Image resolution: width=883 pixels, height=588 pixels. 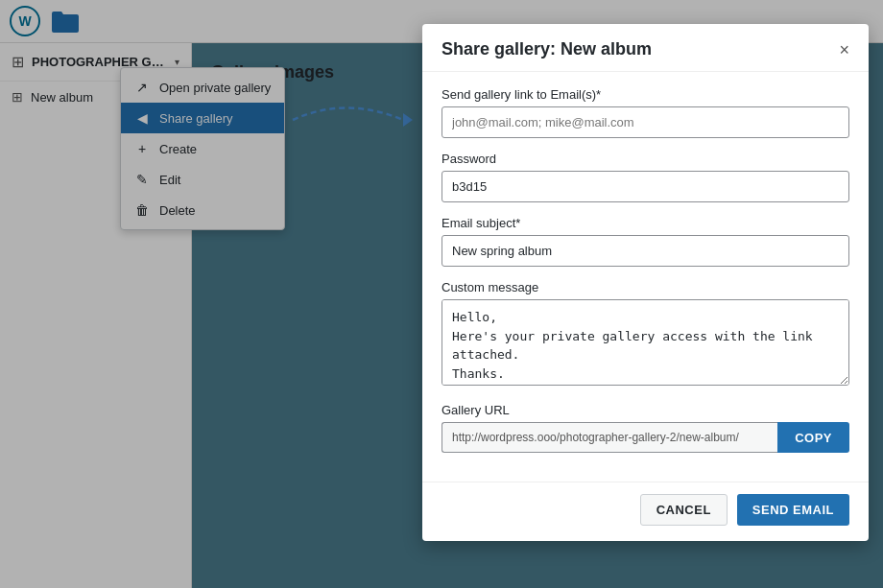 I want to click on modal-footer: CANCEL SEND EMAIL, so click(x=645, y=511).